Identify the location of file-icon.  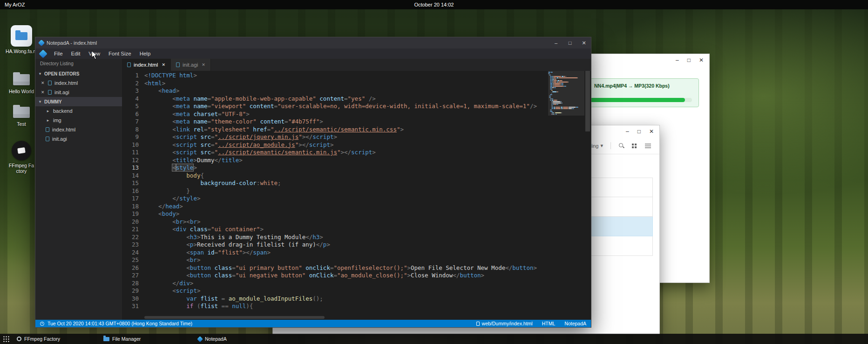
(50, 83).